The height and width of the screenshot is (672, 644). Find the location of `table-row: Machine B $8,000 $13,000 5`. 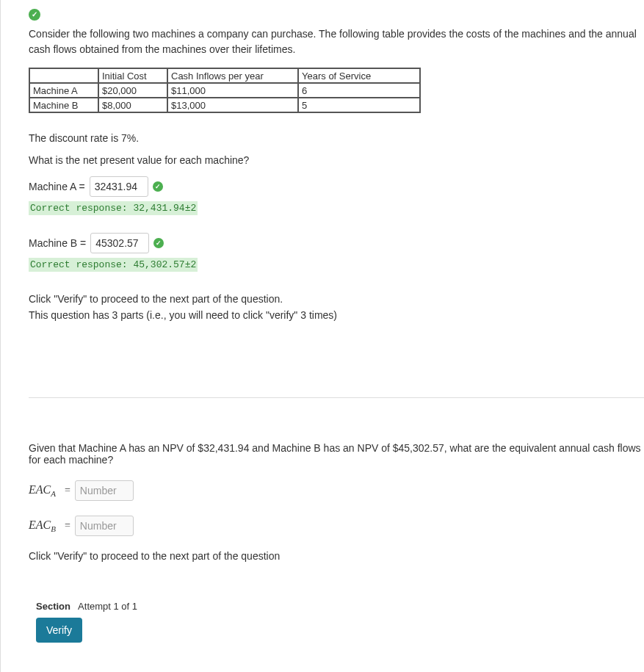

table-row: Machine B $8,000 $13,000 5 is located at coordinates (225, 105).